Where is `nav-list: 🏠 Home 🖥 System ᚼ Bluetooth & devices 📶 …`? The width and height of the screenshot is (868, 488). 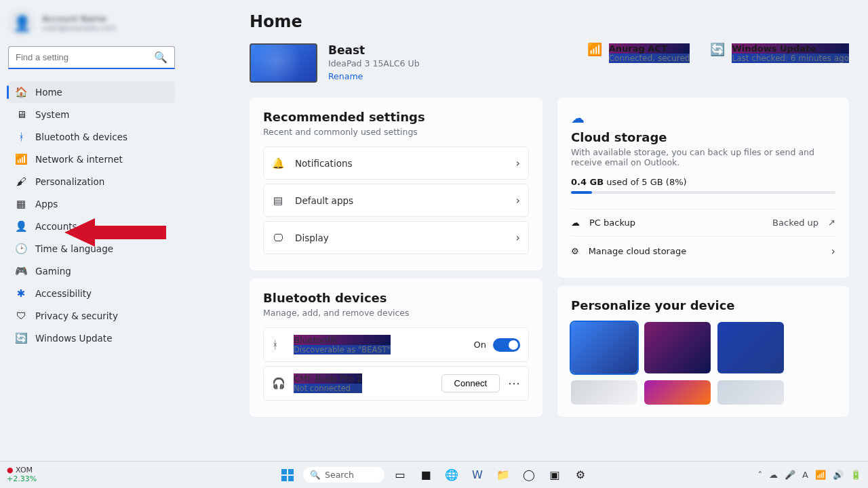 nav-list: 🏠 Home 🖥 System ᚼ Bluetooth & devices 📶 … is located at coordinates (92, 216).